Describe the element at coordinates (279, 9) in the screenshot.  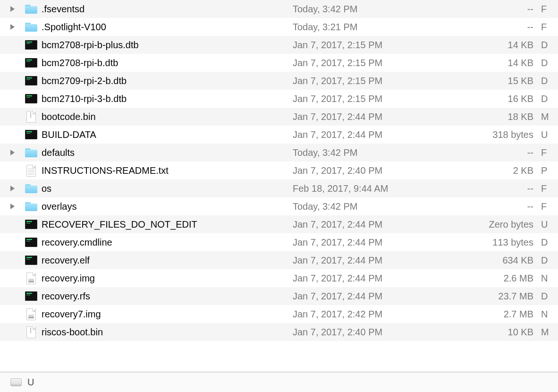
I see `file-row: .fseventsdToday, 3:42 PM--F` at that location.